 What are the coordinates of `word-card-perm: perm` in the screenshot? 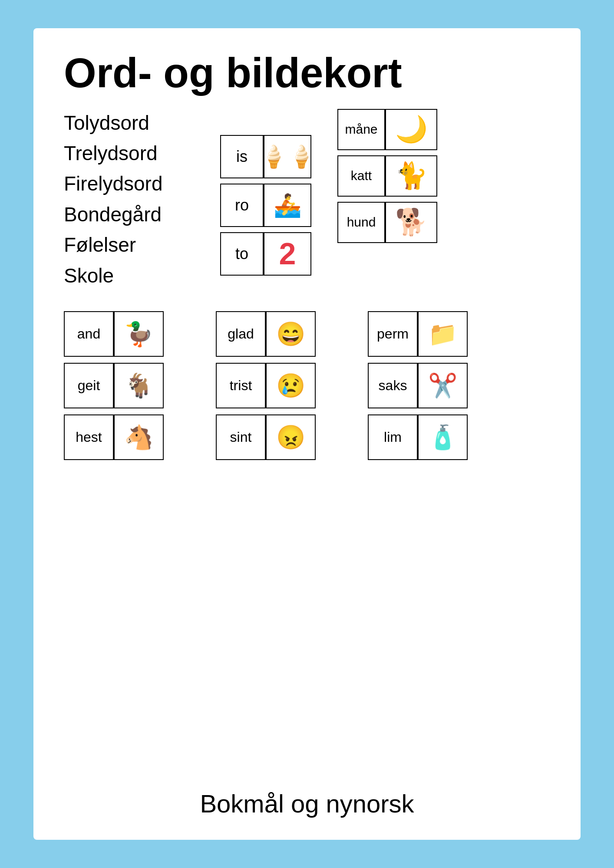 It's located at (393, 334).